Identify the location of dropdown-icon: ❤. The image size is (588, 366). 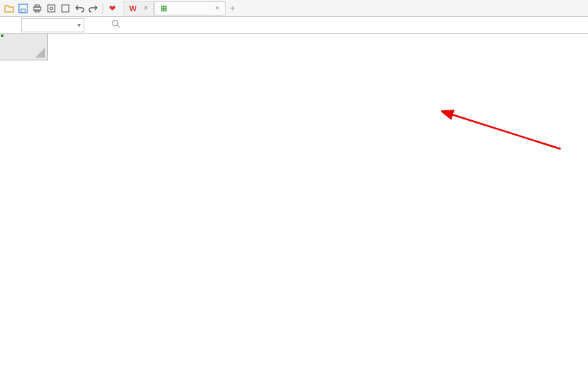
(112, 8).